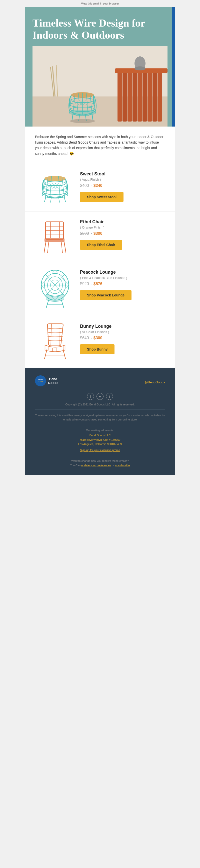  Describe the element at coordinates (100, 430) in the screenshot. I see `footer-address-label: Our mailing address is:` at that location.